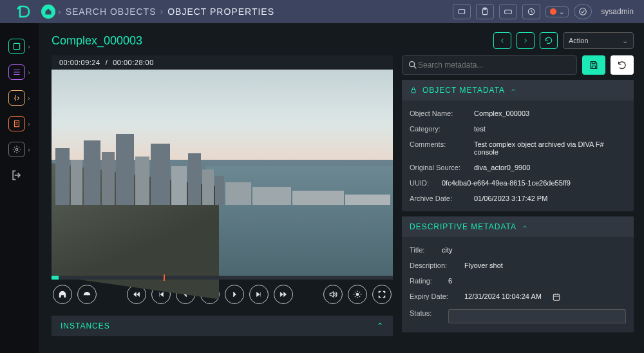  Describe the element at coordinates (17, 175) in the screenshot. I see `logout-icon` at that location.